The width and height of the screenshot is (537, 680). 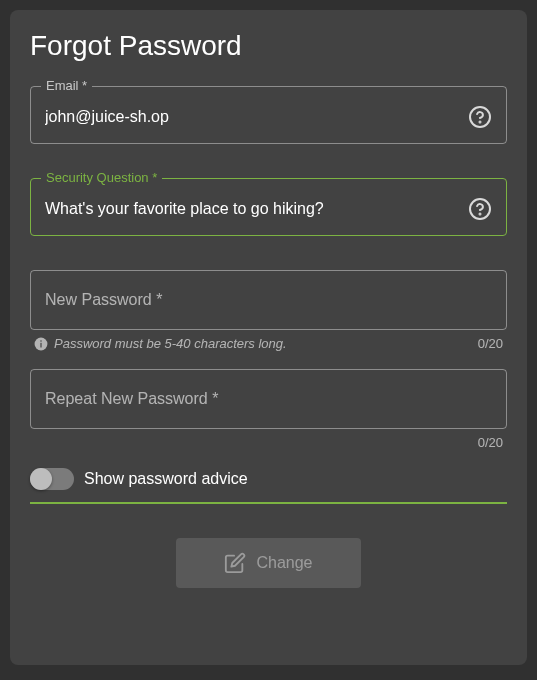 I want to click on show-advice-label: Show password advice, so click(x=166, y=479).